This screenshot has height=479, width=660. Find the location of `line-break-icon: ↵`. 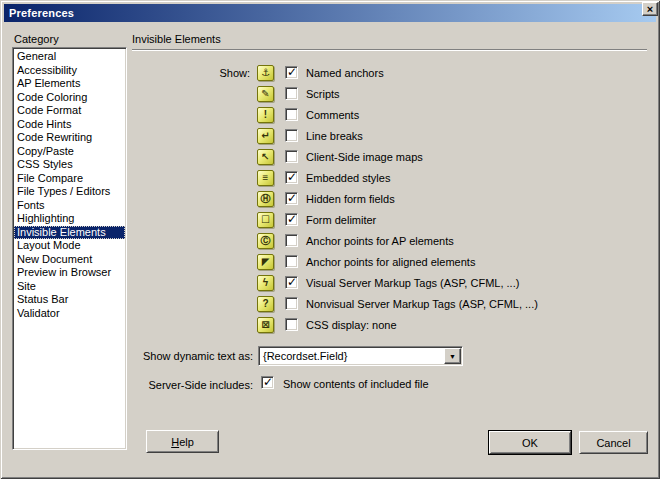

line-break-icon: ↵ is located at coordinates (266, 136).